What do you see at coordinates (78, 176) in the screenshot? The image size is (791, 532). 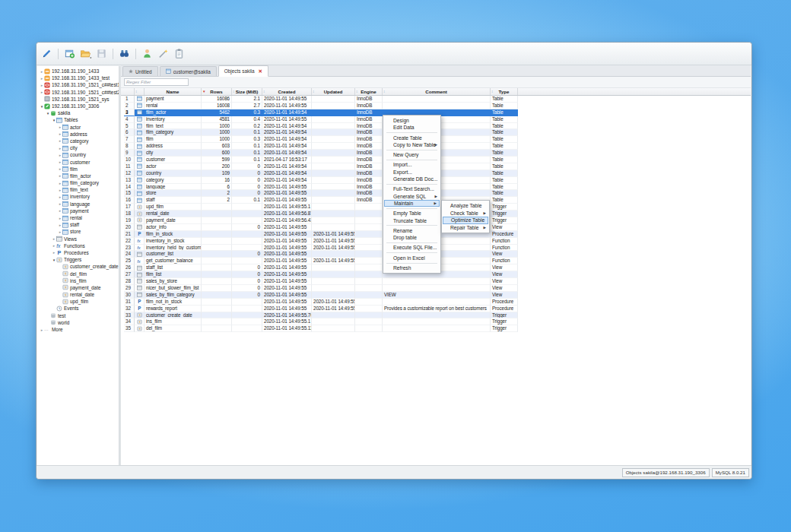 I see `tree-item-film-actor: ▸film_actor` at bounding box center [78, 176].